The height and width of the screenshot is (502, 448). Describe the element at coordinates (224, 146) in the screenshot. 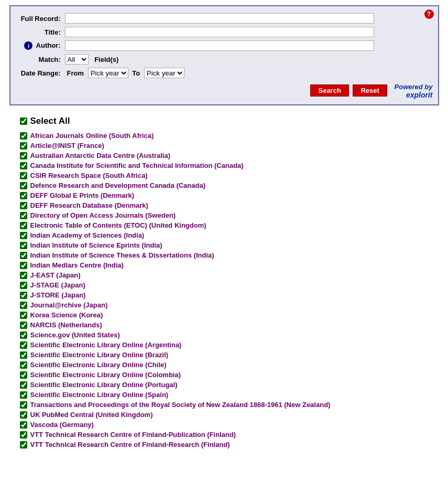

I see `list-item: Article@INIST (France)` at that location.